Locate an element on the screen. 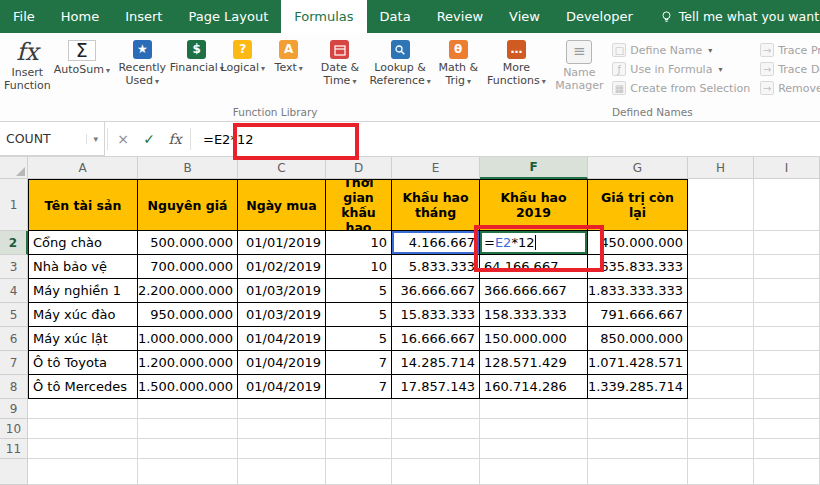 The width and height of the screenshot is (820, 485). tab-insert: Insert is located at coordinates (144, 16).